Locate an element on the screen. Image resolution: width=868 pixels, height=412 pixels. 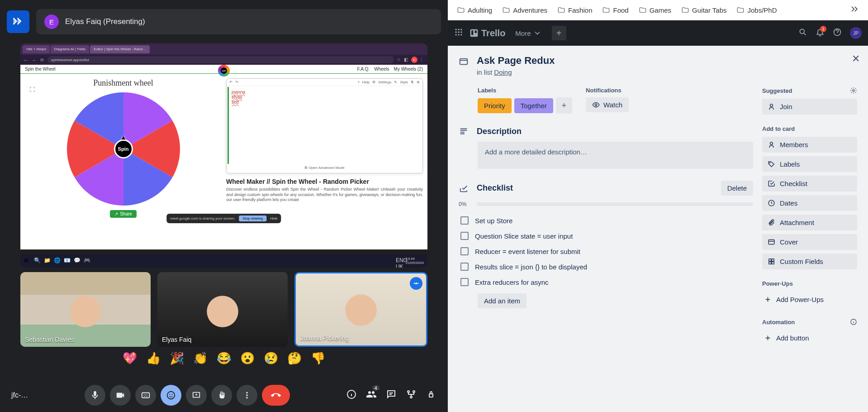
delete-checklist-button: Delete is located at coordinates (737, 188).